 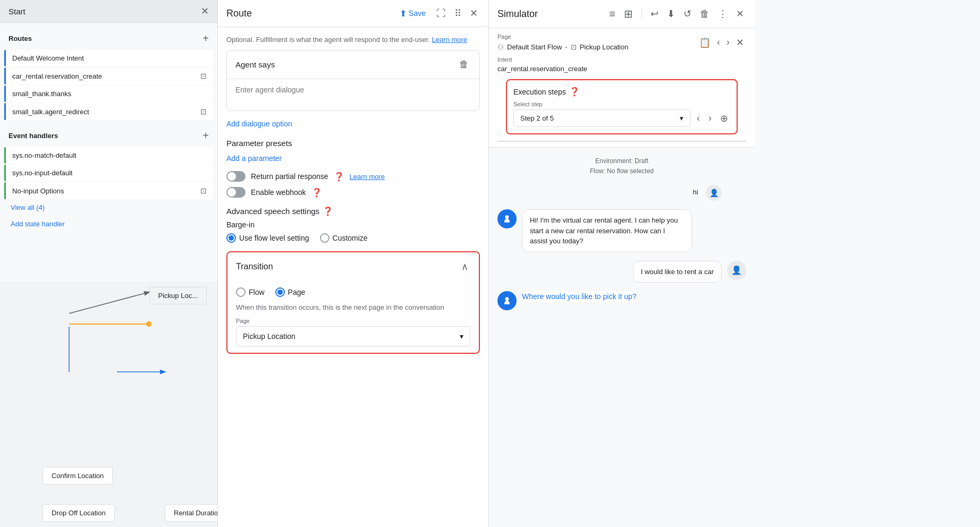 What do you see at coordinates (268, 238) in the screenshot?
I see `barge-in-flow-option: Use flow level setting` at bounding box center [268, 238].